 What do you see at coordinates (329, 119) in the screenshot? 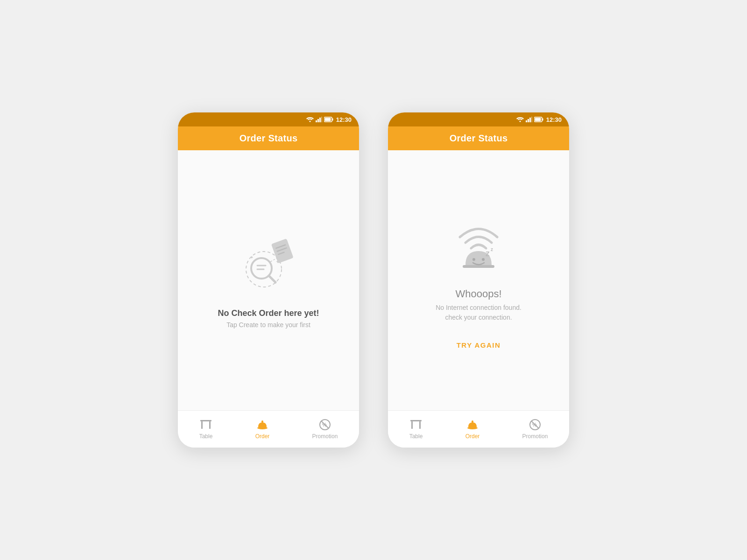
I see `battery-icon` at bounding box center [329, 119].